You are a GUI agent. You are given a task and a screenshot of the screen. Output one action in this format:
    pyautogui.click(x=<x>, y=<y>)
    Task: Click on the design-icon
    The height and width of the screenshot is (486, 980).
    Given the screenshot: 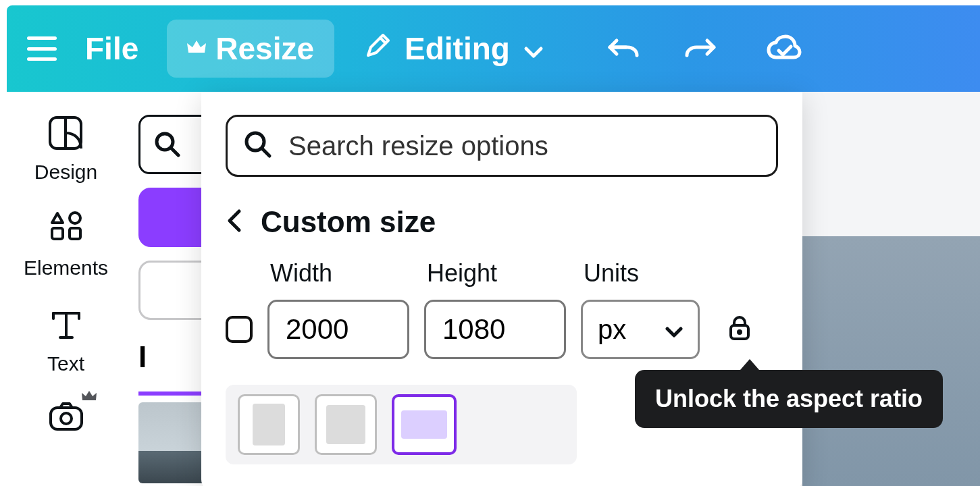 What is the action you would take?
    pyautogui.click(x=66, y=133)
    